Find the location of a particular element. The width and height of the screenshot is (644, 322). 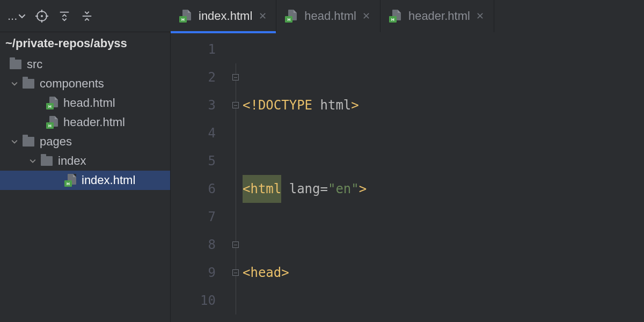

tab-head-html: H head.html ✕ is located at coordinates (328, 16).